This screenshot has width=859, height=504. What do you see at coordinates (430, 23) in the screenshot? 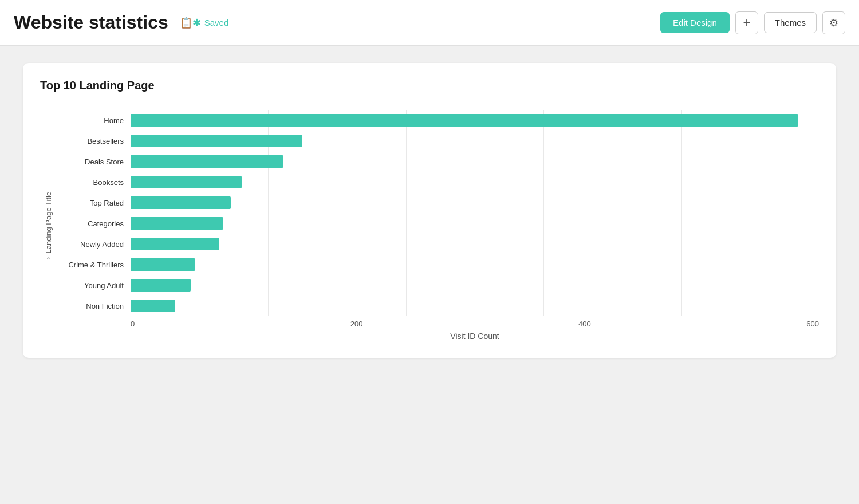
I see `header: Website statistics 📋✱ Saved Edit Design …` at bounding box center [430, 23].